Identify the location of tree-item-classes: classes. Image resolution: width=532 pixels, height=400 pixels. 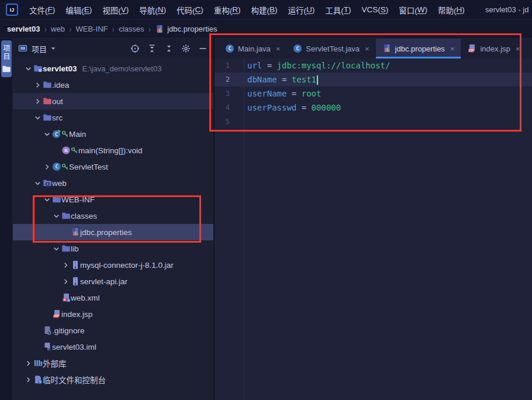
(113, 216).